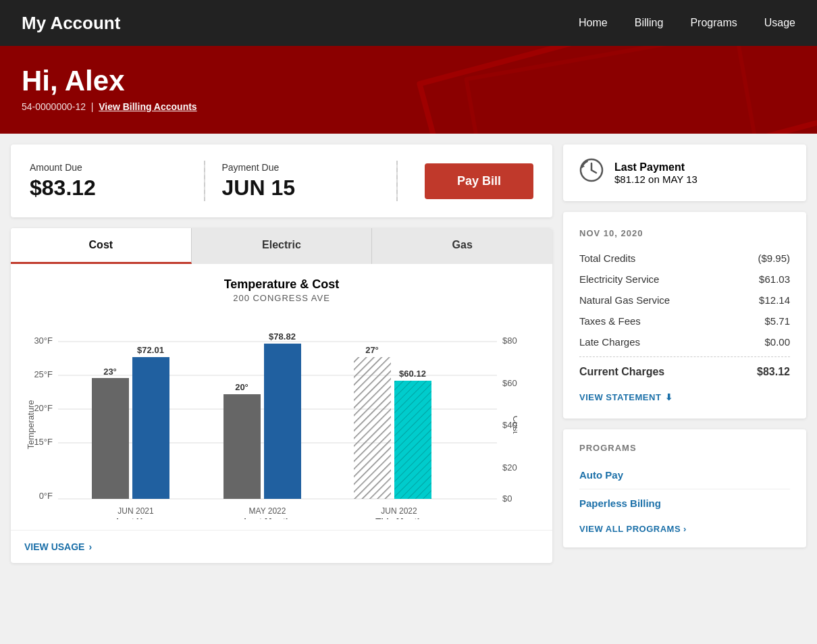 The height and width of the screenshot is (644, 817). What do you see at coordinates (510, 340) in the screenshot?
I see `svg-text: $80` at bounding box center [510, 340].